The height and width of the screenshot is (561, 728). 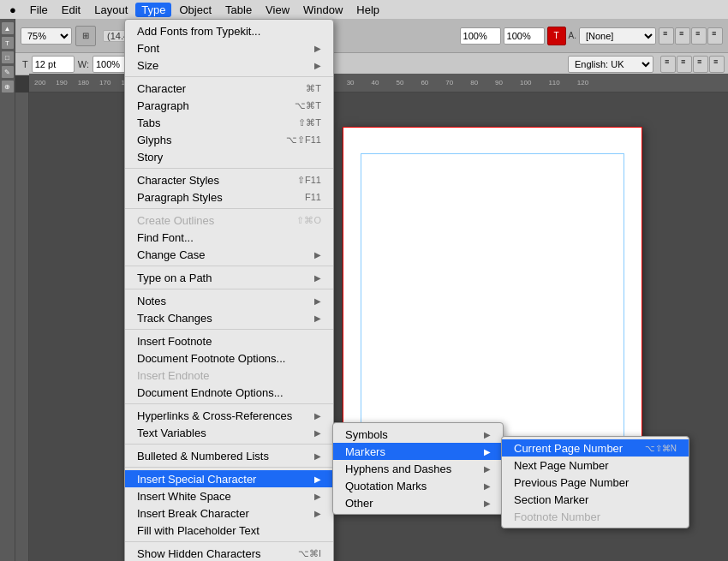 I want to click on menubar-view: View, so click(x=277, y=10).